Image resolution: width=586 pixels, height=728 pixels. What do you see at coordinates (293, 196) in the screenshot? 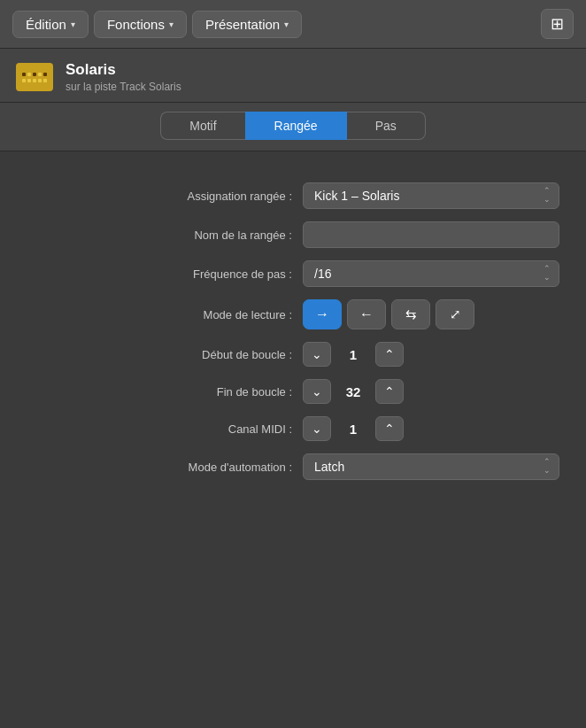
I see `assignation-row: Assignation rangée : Kick 1 – Solaris` at bounding box center [293, 196].